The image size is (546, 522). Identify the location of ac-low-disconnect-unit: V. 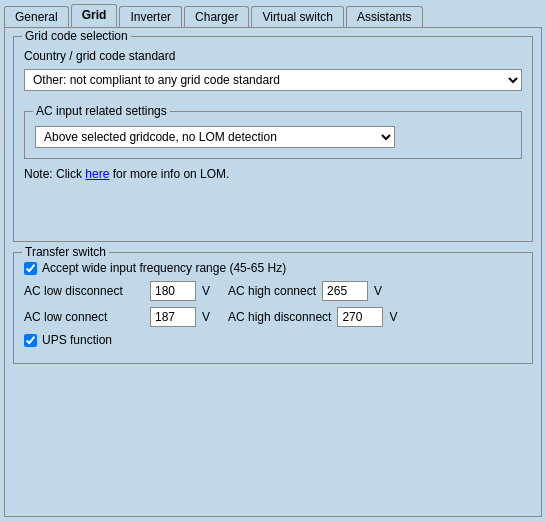
(212, 291).